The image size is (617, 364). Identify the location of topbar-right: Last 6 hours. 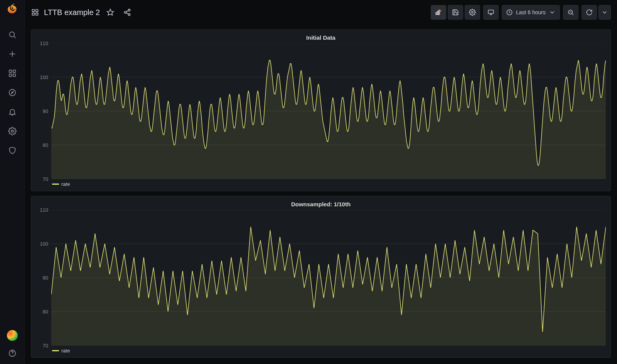
(521, 12).